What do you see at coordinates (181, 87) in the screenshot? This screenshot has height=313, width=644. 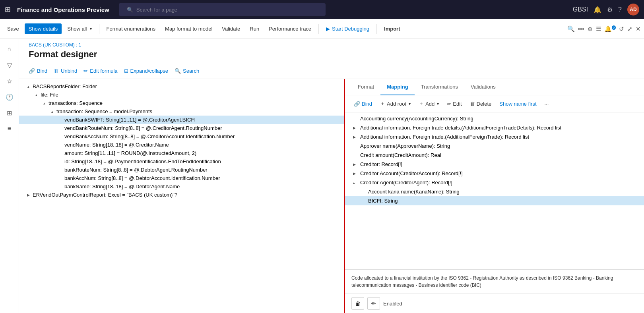 I see `tree-item: ▴BACSReportsFolder: Folder` at bounding box center [181, 87].